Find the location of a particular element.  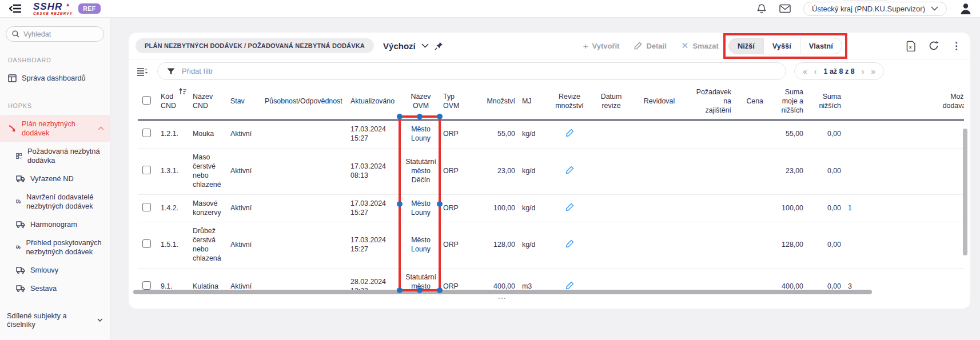

chevron-down-icon is located at coordinates (425, 46).